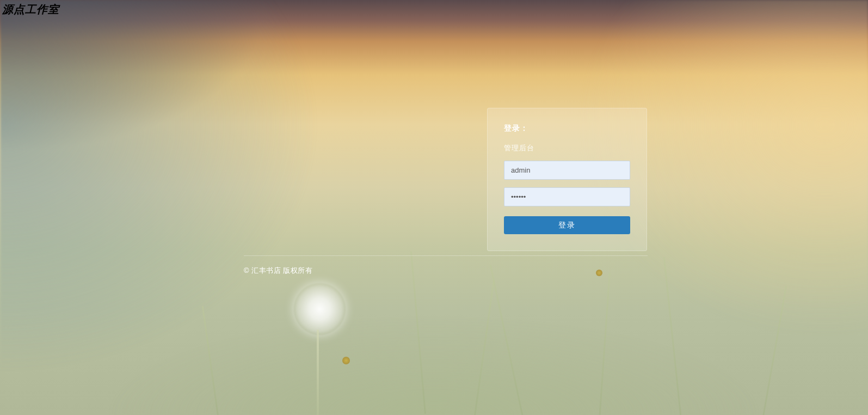 This screenshot has width=868, height=415. Describe the element at coordinates (567, 197) in the screenshot. I see `password-input` at that location.